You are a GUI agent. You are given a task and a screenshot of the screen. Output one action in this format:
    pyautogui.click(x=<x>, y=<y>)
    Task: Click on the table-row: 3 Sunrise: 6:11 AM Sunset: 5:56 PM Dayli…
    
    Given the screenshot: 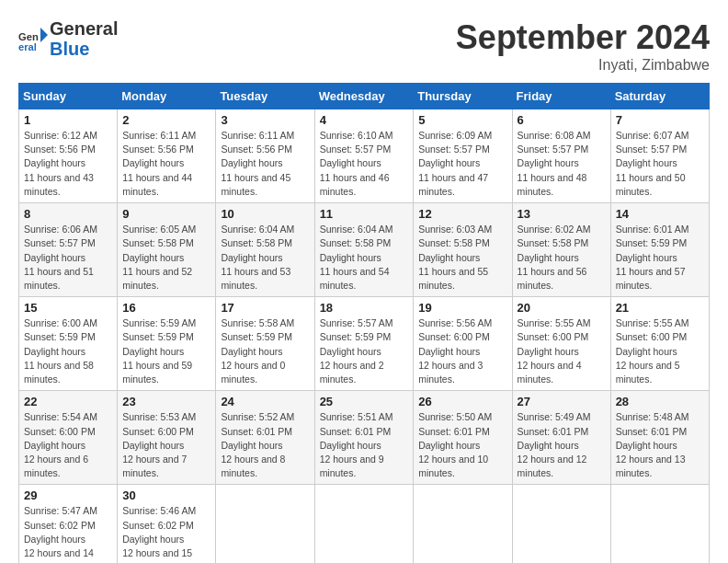 What is the action you would take?
    pyautogui.click(x=265, y=156)
    